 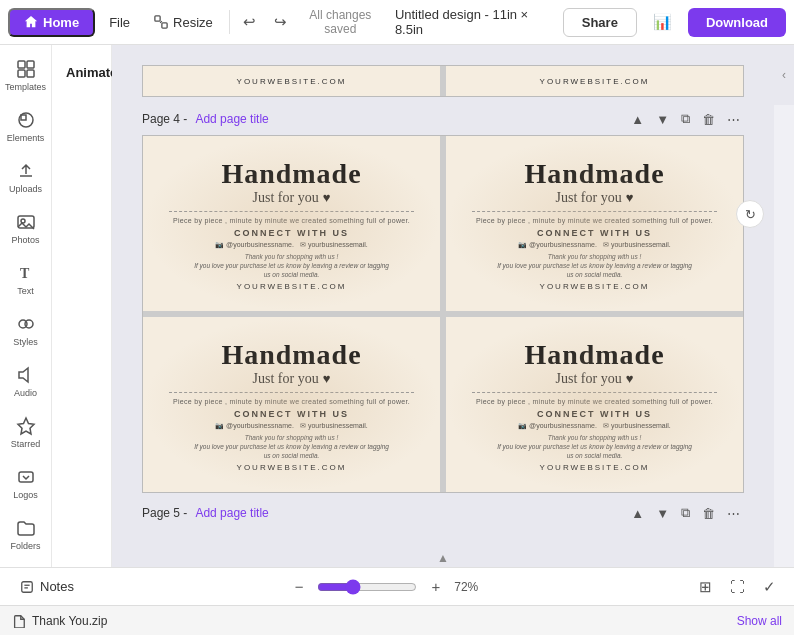 I want to click on resize-label: Resize, so click(x=193, y=22).